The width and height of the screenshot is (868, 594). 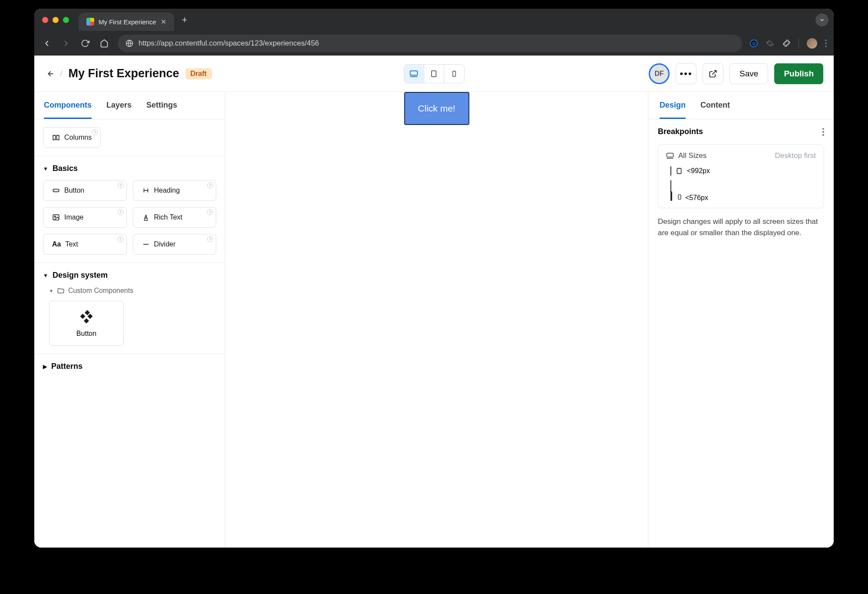 What do you see at coordinates (741, 190) in the screenshot?
I see `breakpoint-mobile: <576px` at bounding box center [741, 190].